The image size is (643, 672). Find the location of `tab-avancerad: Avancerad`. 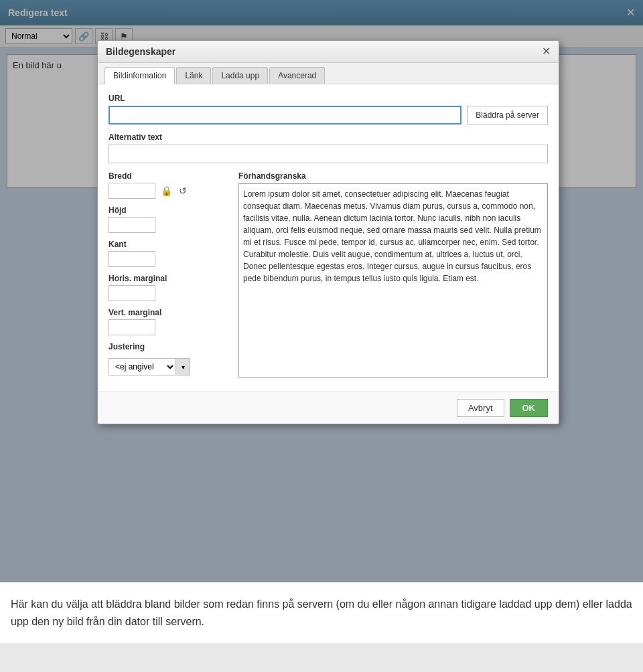

tab-avancerad: Avancerad is located at coordinates (297, 75).